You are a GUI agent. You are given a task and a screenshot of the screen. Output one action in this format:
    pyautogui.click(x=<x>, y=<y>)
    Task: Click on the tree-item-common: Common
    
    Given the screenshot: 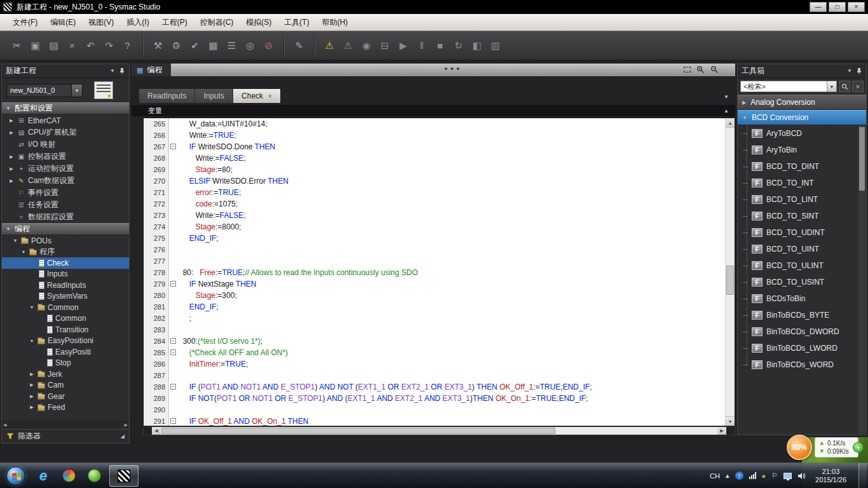 What is the action you would take?
    pyautogui.click(x=65, y=319)
    